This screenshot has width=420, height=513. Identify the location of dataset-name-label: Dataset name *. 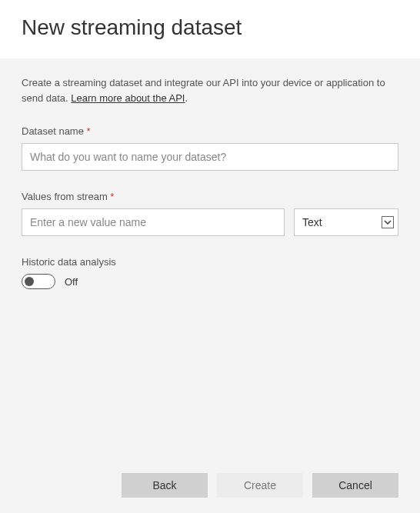
(210, 131).